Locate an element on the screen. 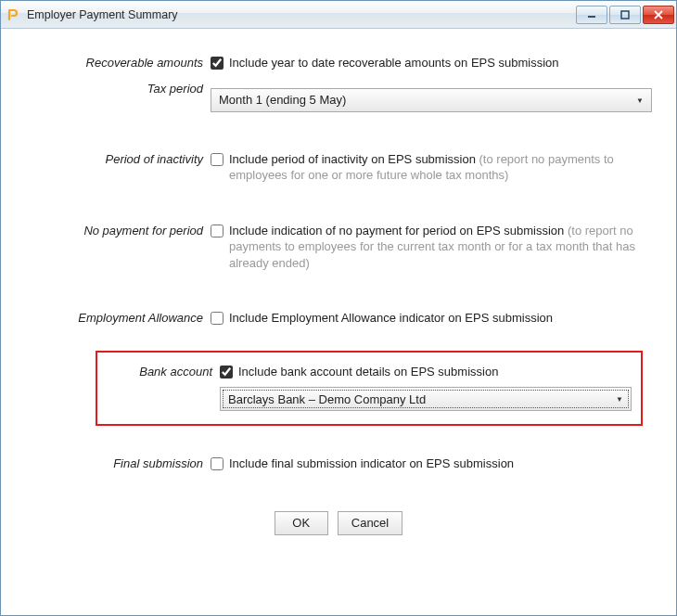 The image size is (677, 616). checkbox-emp-allowance-text: Include Employment Allowance indicator o… is located at coordinates (391, 318).